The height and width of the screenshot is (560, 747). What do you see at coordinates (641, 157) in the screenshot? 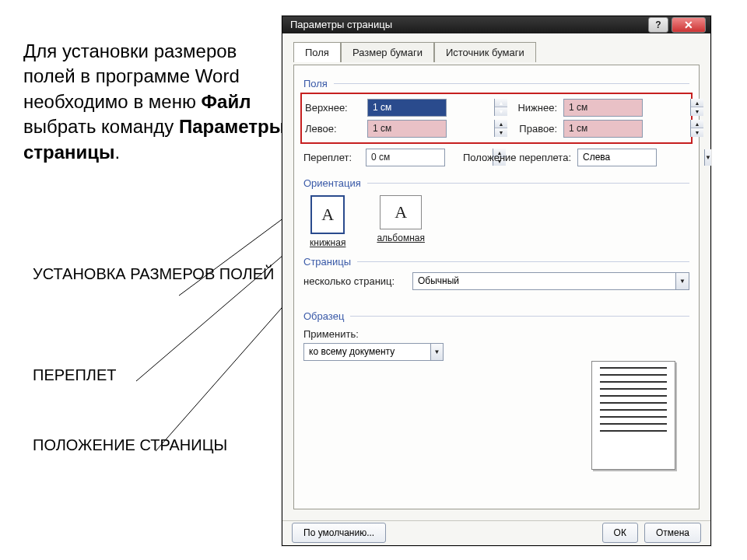
I see `gutter-position-input` at bounding box center [641, 157].